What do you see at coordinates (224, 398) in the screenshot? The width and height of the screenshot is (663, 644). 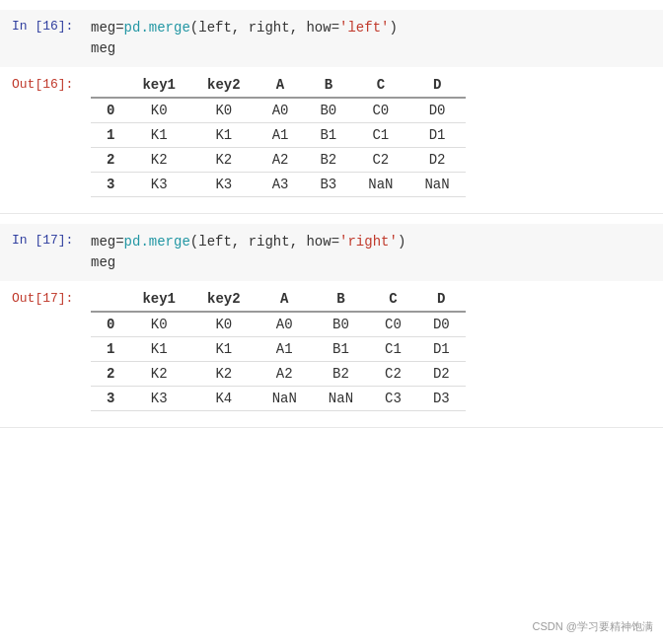 I see `cell-3-2: K4` at bounding box center [224, 398].